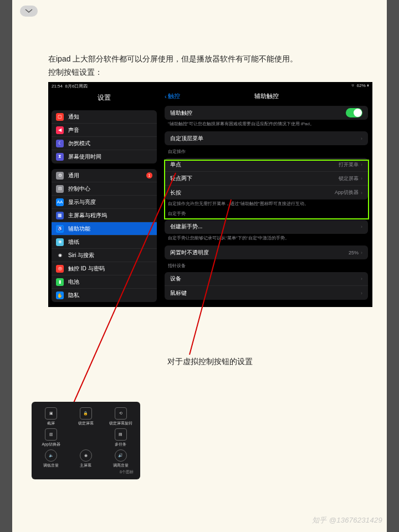  I want to click on vol-up-icon: 🔊, so click(121, 456).